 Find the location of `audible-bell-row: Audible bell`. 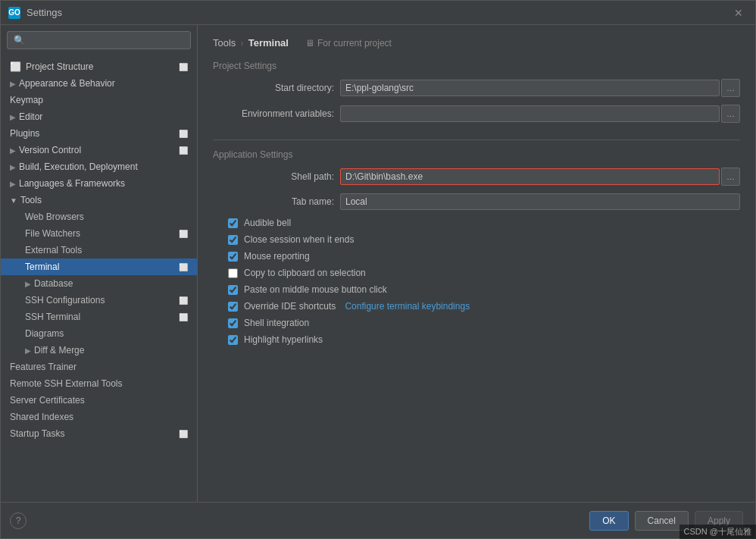

audible-bell-row: Audible bell is located at coordinates (476, 223).